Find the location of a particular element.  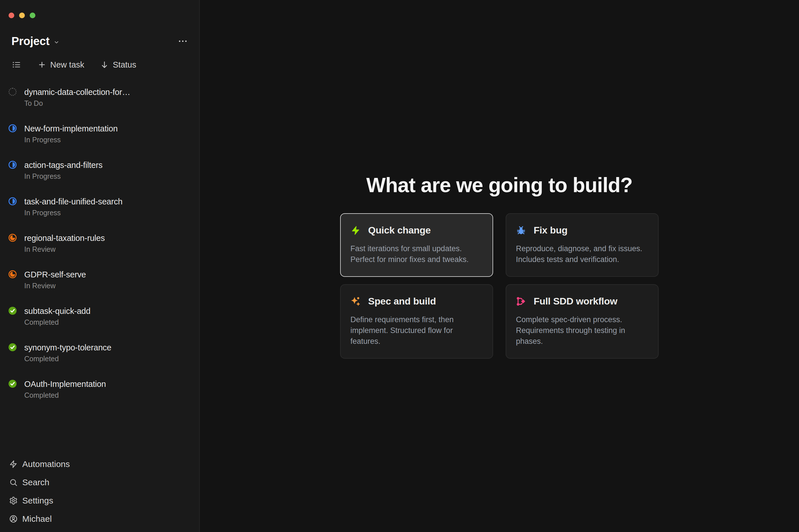

task-row: regional-taxation-rules In Review is located at coordinates (104, 243).